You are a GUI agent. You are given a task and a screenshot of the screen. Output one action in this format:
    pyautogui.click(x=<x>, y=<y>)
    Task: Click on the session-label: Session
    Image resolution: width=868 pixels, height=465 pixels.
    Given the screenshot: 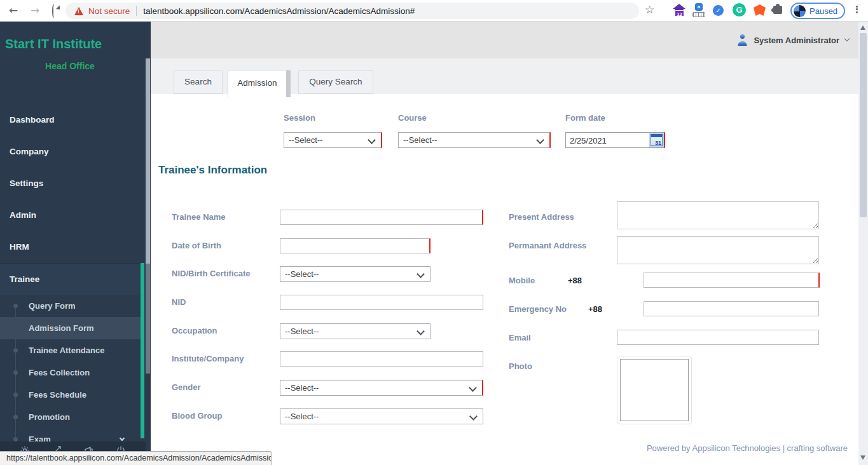 What is the action you would take?
    pyautogui.click(x=300, y=118)
    